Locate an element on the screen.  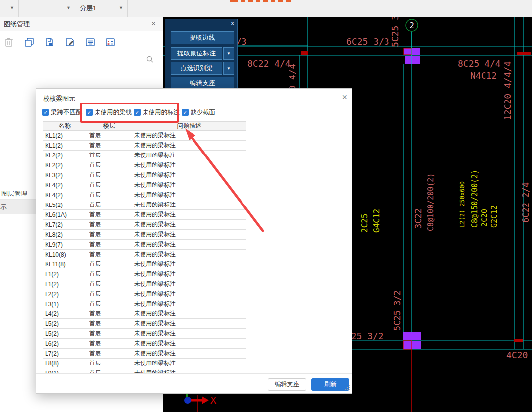
pick-identify-dropdown: ▼ is located at coordinates (229, 68).